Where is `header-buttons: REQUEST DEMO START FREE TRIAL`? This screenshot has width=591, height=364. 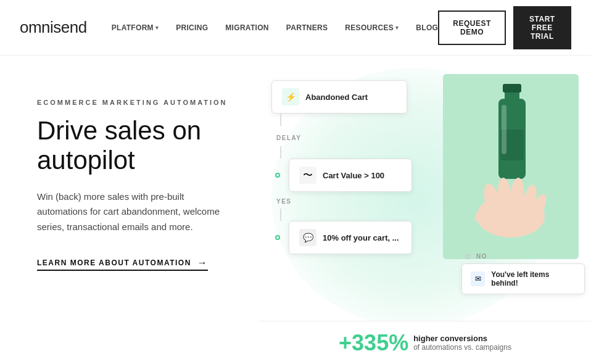
header-buttons: REQUEST DEMO START FREE TRIAL is located at coordinates (505, 28).